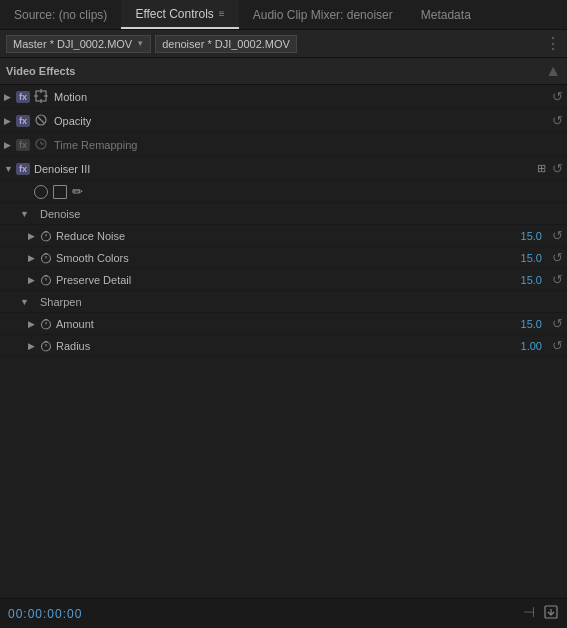  I want to click on amount-stopwatch-icon, so click(46, 324).